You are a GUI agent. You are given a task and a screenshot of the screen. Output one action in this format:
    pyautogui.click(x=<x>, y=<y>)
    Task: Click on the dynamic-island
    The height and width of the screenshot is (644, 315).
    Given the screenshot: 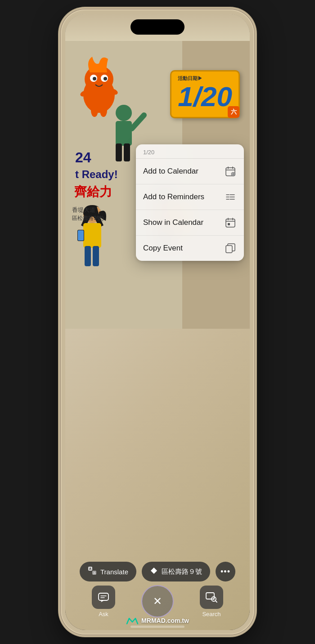 What is the action you would take?
    pyautogui.click(x=158, y=27)
    